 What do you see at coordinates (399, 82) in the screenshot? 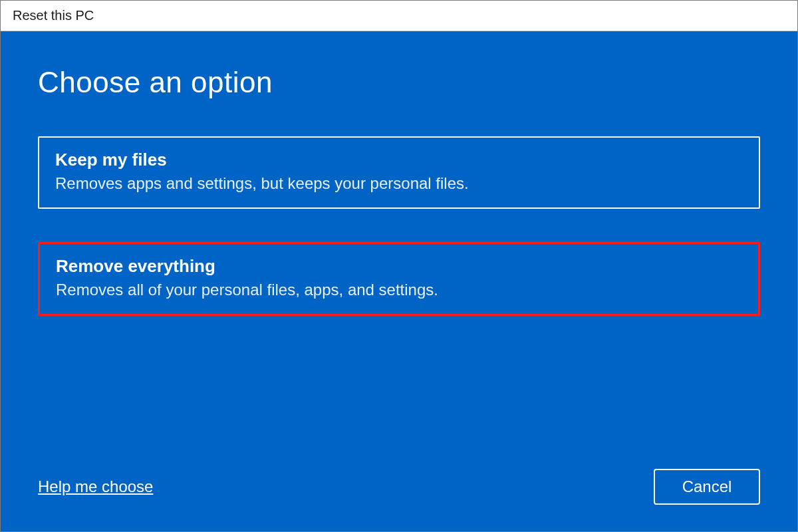
I see `page-heading: Choose an option` at bounding box center [399, 82].